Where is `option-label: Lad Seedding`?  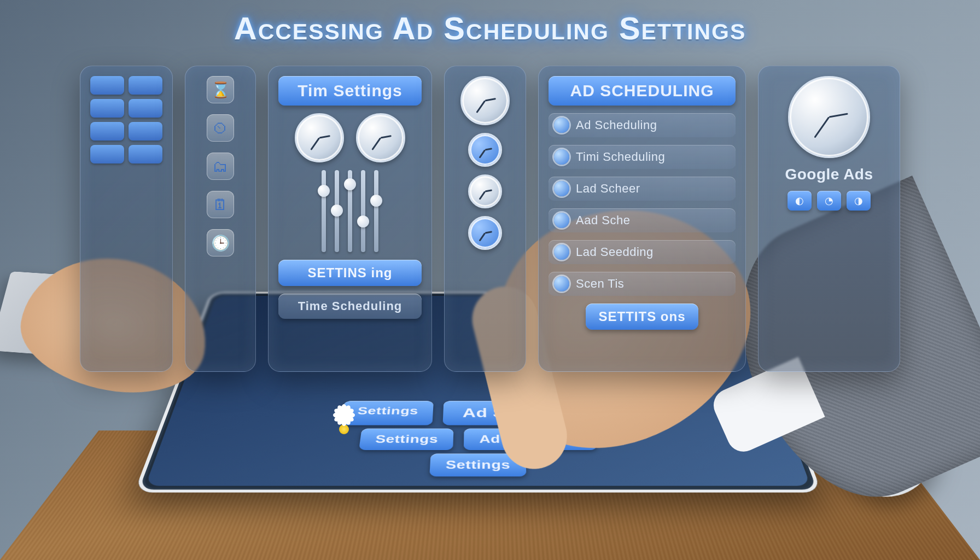
option-label: Lad Seedding is located at coordinates (615, 252).